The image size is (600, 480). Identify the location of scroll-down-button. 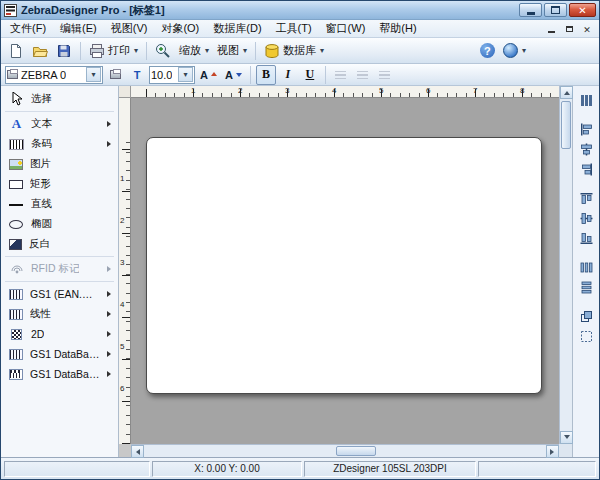
(566, 438).